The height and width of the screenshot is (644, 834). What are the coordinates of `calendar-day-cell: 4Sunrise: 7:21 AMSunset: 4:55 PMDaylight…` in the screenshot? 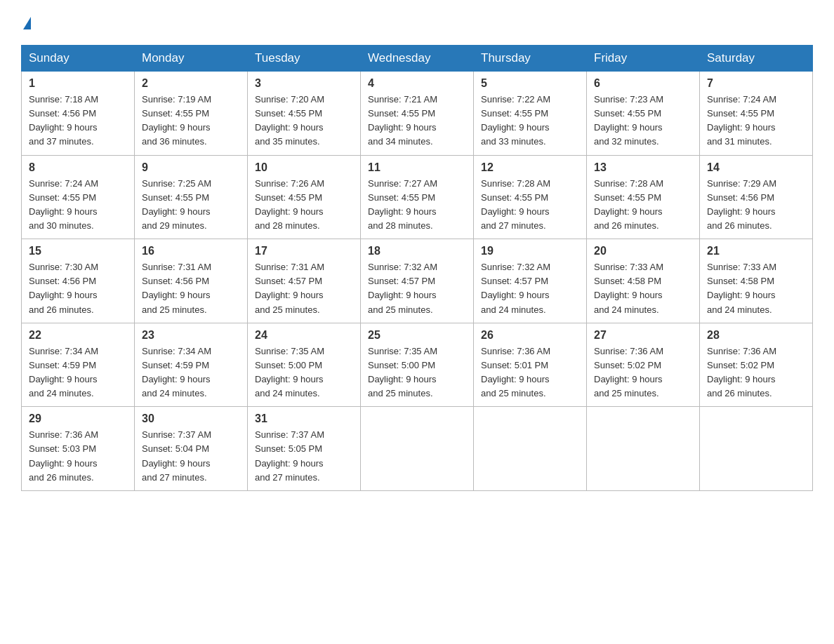 It's located at (417, 114).